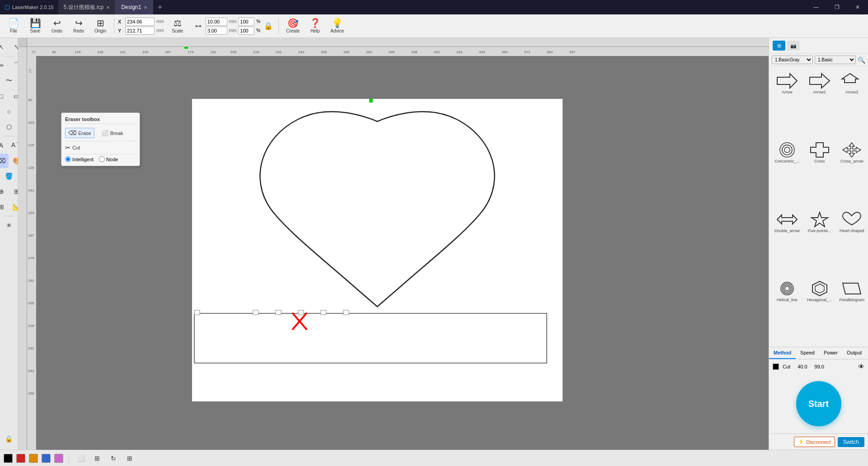 This screenshot has width=868, height=466. Describe the element at coordinates (854, 353) in the screenshot. I see `tab-output: Output` at that location.